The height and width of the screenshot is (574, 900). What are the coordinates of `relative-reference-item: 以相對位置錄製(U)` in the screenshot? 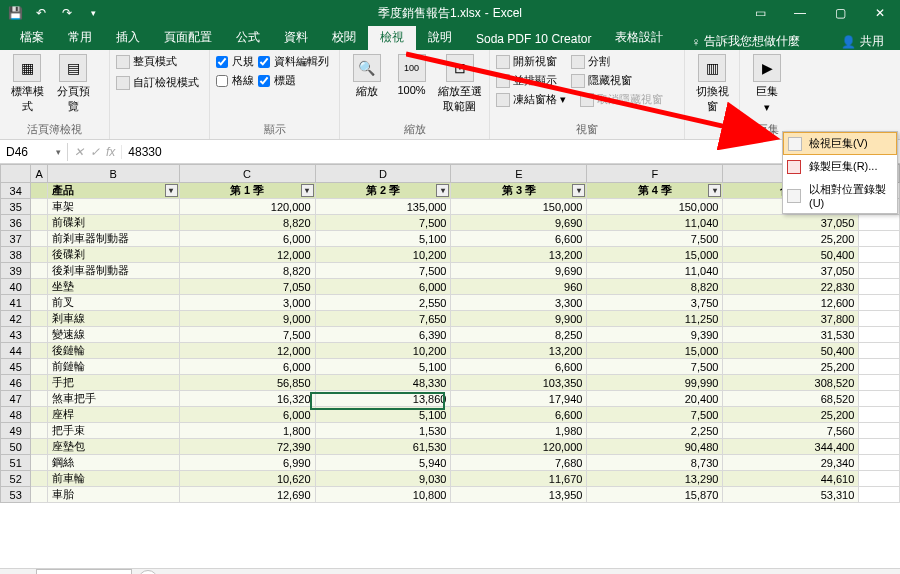 It's located at (840, 196).